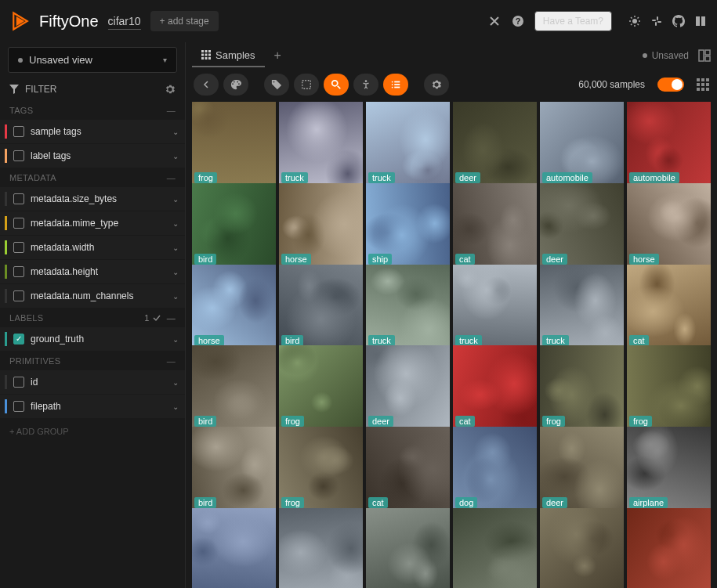  Describe the element at coordinates (436, 85) in the screenshot. I see `settings-button` at that location.